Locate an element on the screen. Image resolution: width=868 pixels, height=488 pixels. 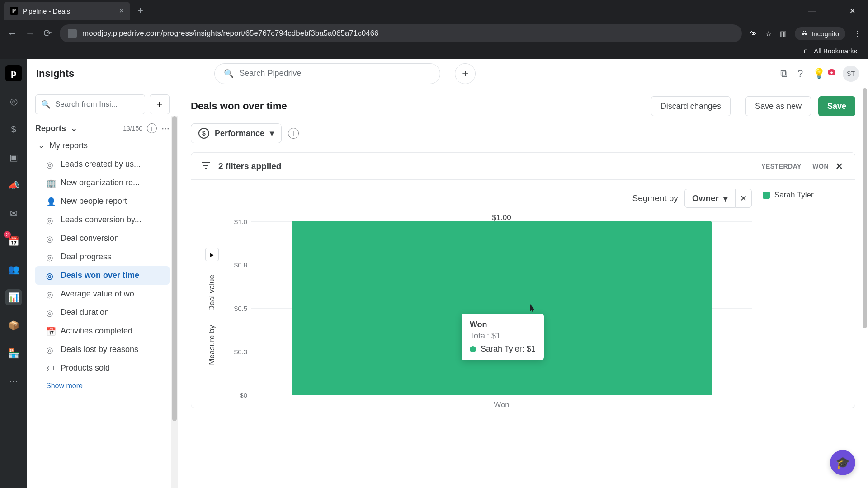
report-item: 👤New people report is located at coordinates (102, 202).